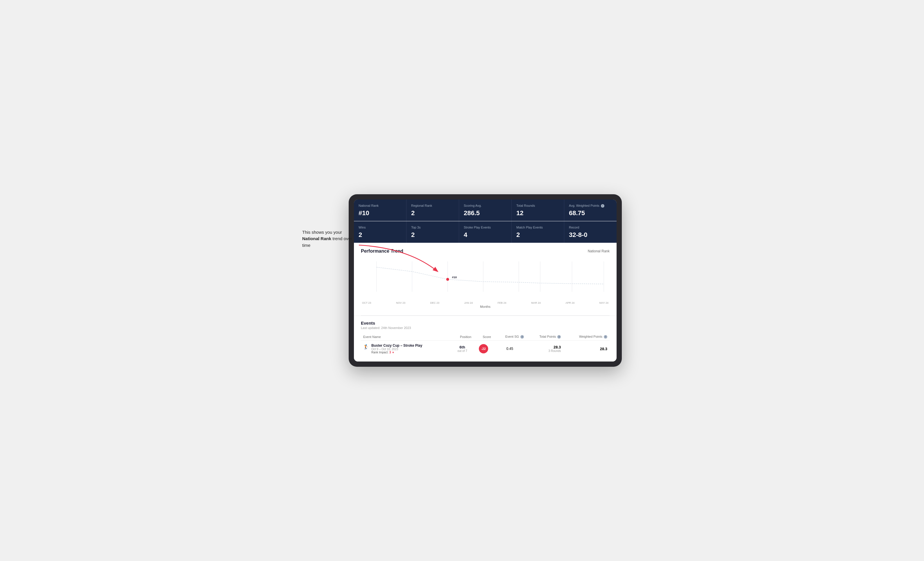 The width and height of the screenshot is (924, 561). I want to click on x-label-dec23: DEC 23, so click(435, 303).